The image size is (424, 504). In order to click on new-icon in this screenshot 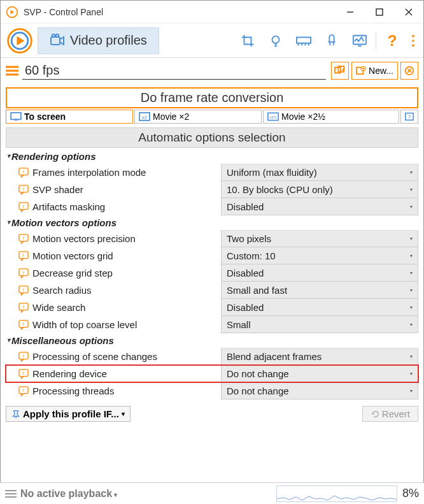, I will do `click(361, 71)`.